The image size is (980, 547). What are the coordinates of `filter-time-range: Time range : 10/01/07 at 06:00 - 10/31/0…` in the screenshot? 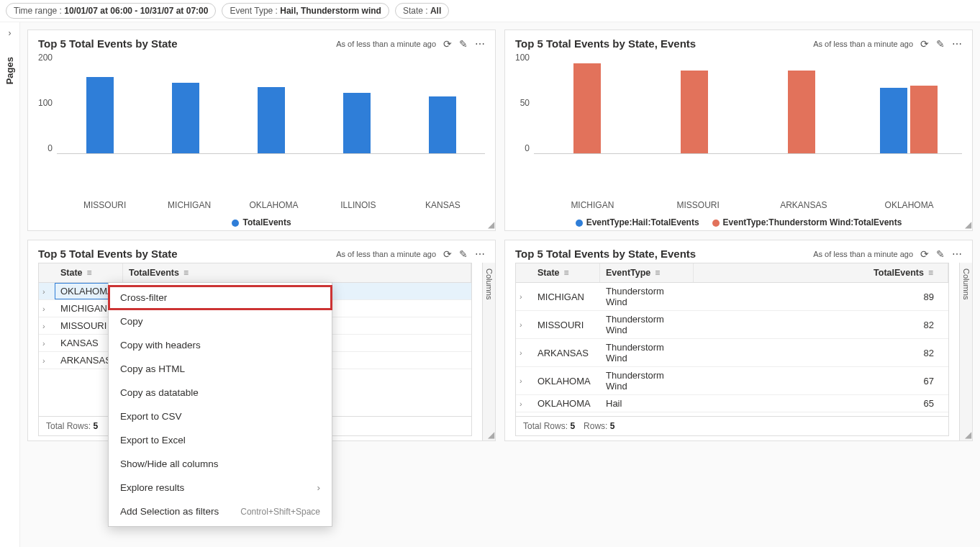 It's located at (111, 11).